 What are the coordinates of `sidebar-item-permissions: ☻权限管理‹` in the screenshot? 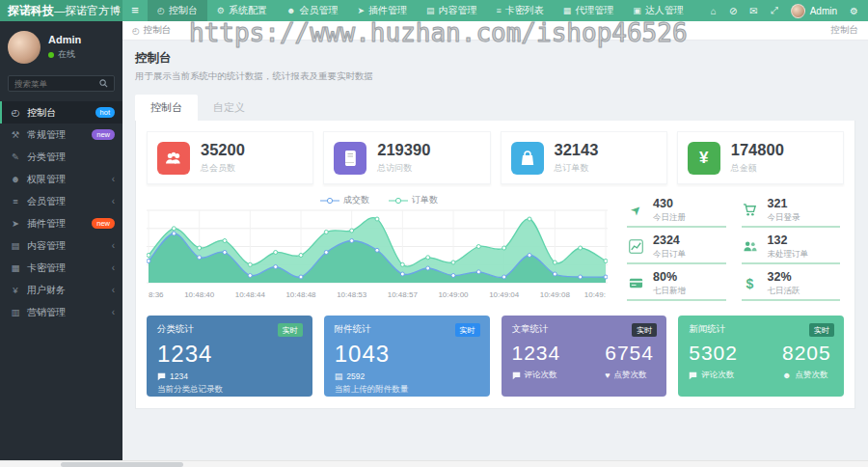 It's located at (62, 179).